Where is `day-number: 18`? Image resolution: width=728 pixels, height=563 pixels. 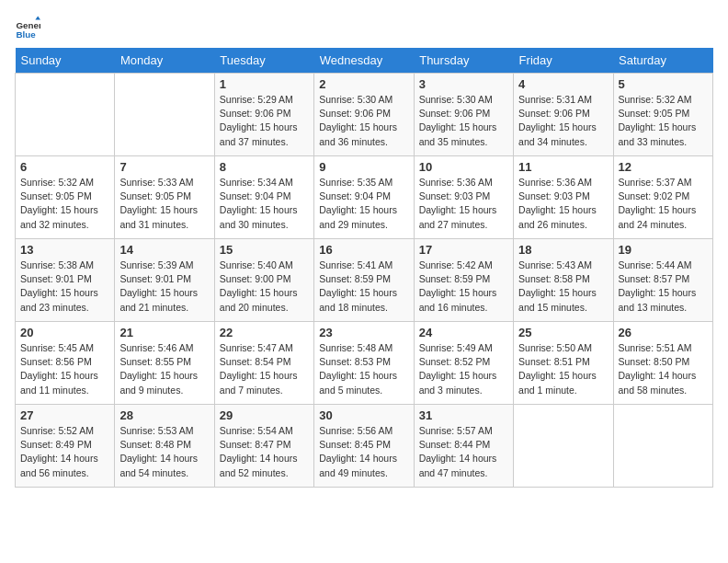 day-number: 18 is located at coordinates (563, 250).